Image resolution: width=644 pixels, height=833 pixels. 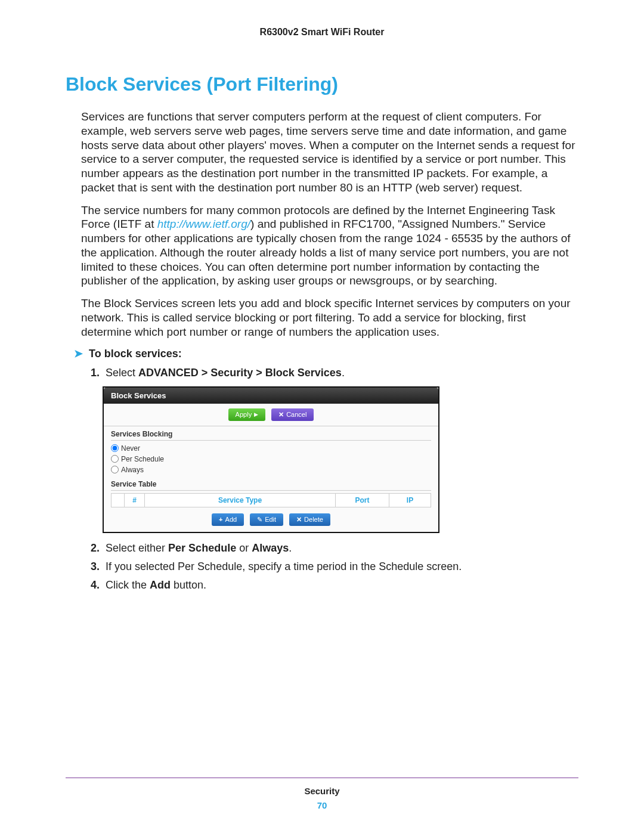 What do you see at coordinates (131, 448) in the screenshot?
I see `radio-never-label: Never` at bounding box center [131, 448].